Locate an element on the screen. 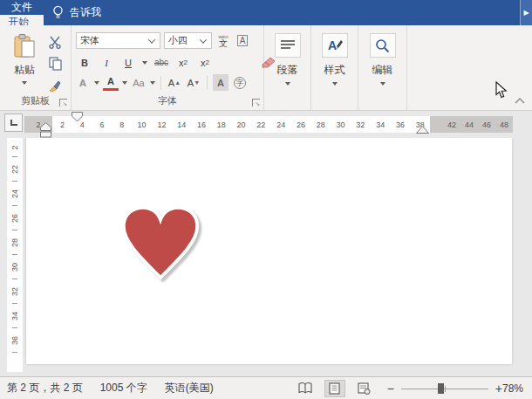  ribbon-tab: 文件 is located at coordinates (22, 7).